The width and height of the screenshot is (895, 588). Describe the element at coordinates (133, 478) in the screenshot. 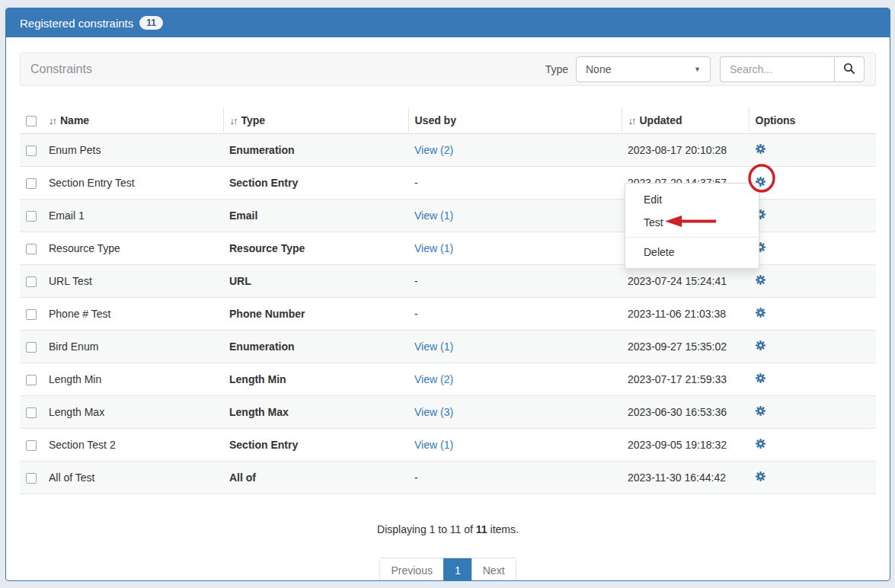

I see `cell-name: All of Test` at that location.